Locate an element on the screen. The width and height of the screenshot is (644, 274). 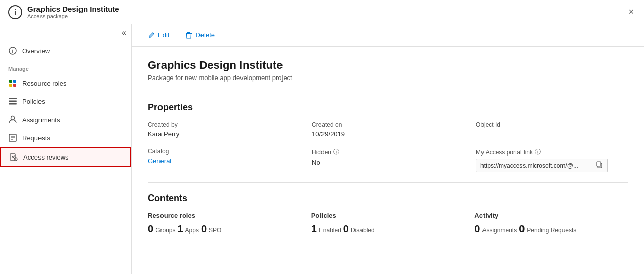
resource-roles-groups-label: Groups is located at coordinates (165, 230).